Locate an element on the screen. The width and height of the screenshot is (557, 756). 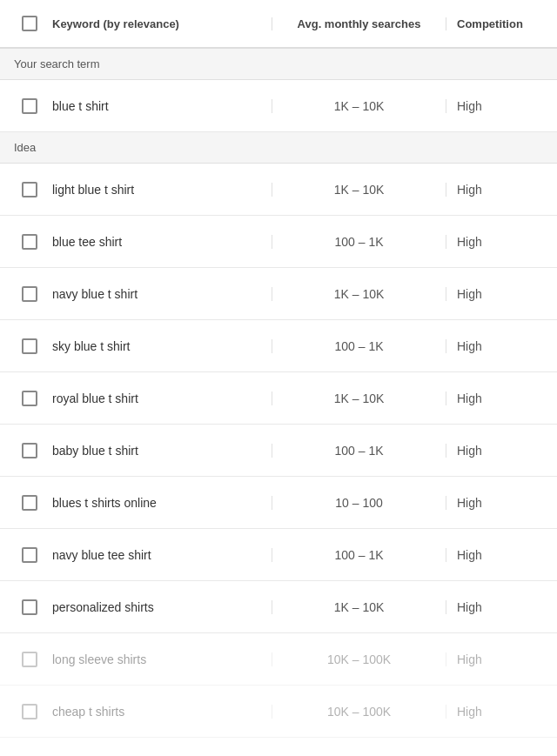
keyword-cell: sky blue t shirt is located at coordinates (162, 346).